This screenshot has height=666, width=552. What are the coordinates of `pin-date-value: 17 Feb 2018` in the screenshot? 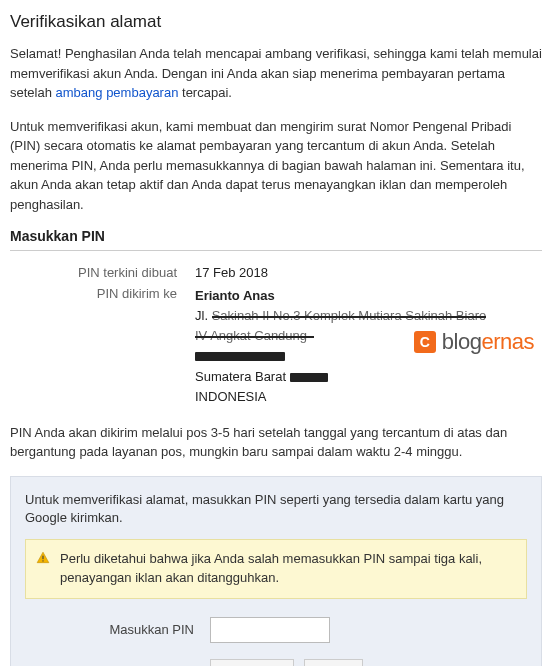 It's located at (368, 272).